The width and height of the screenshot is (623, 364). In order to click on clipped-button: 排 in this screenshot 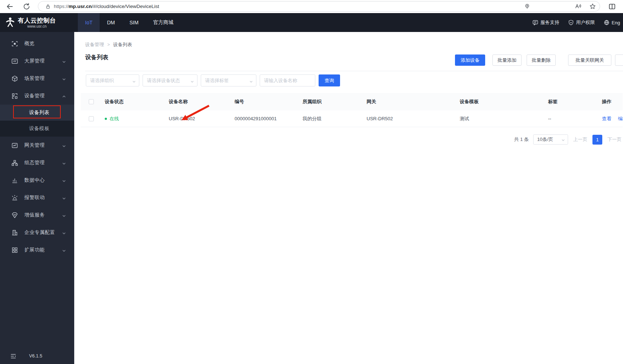, I will do `click(619, 60)`.